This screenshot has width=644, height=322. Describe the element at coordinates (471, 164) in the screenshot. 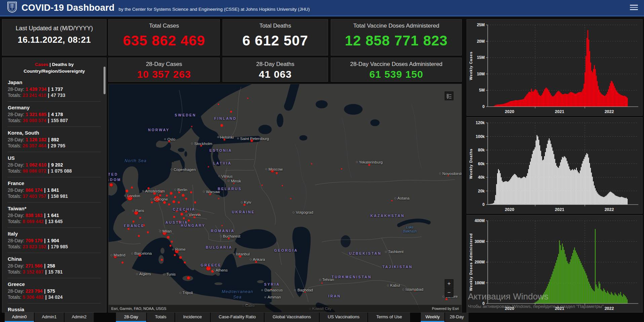

I see `svg-text: Weekly Deaths` at that location.